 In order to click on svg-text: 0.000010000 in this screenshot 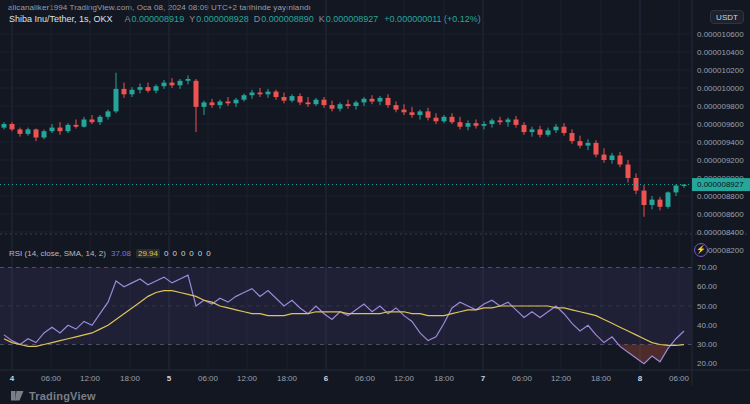, I will do `click(720, 88)`.